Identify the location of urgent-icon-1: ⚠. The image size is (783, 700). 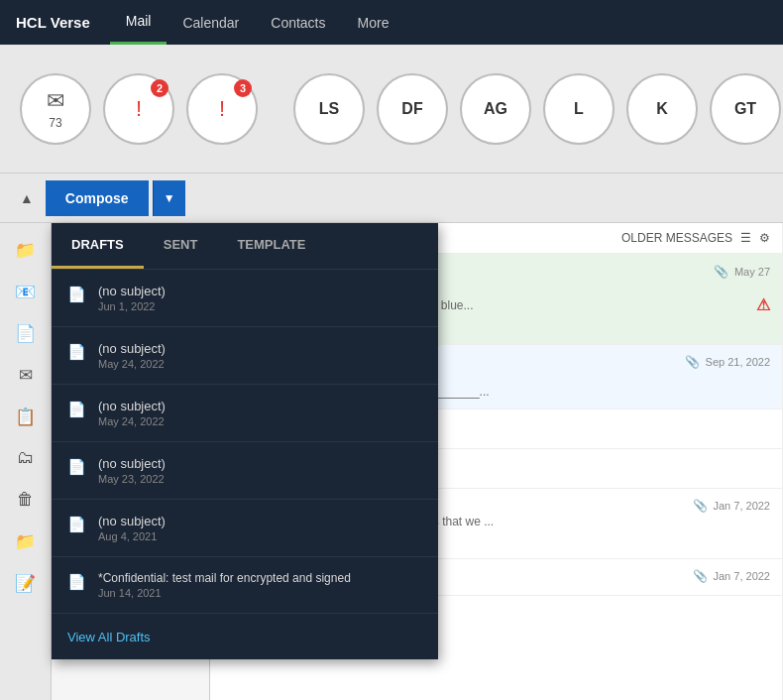
(763, 305).